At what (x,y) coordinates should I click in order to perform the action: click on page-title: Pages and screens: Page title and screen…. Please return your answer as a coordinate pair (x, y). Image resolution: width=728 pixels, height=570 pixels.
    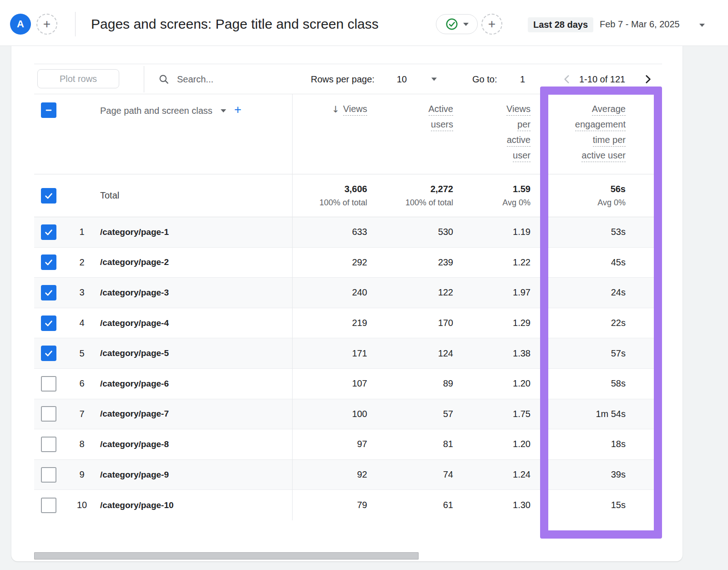
    Looking at the image, I should click on (235, 24).